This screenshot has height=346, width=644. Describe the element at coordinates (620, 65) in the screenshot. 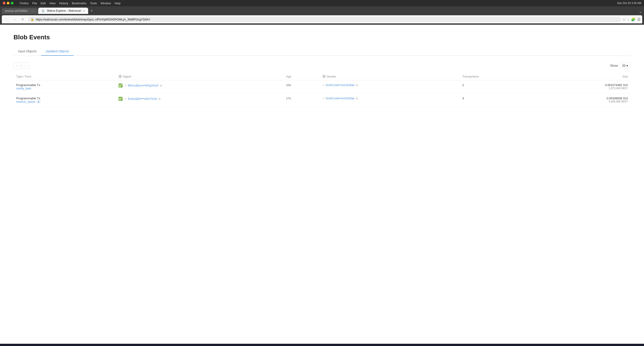

I see `show-selector: Show 20 ▾` at that location.